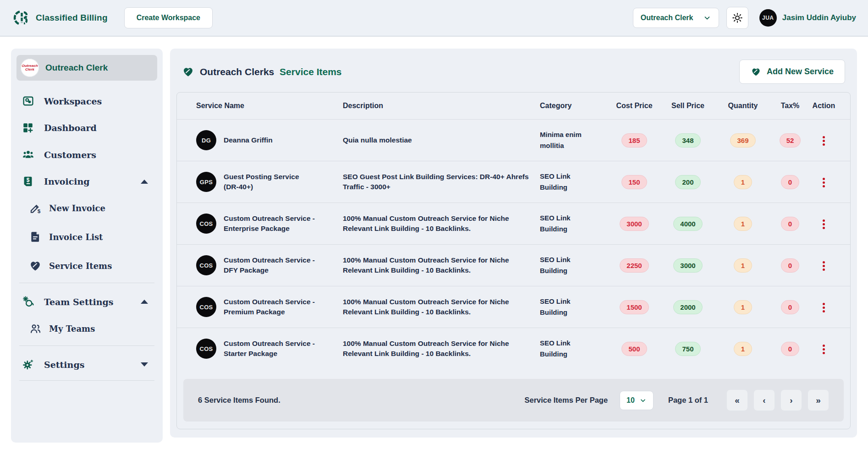  I want to click on sidebar-item-invoicing: $ Invoicing, so click(87, 181).